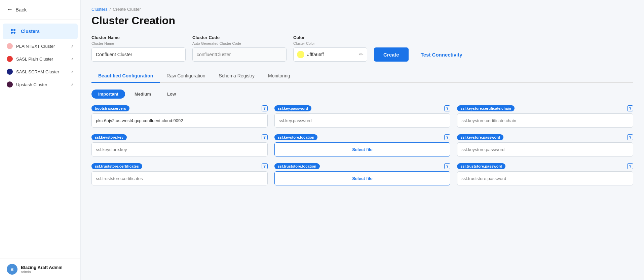  What do you see at coordinates (139, 43) in the screenshot?
I see `cluster-name-sublabel: Cluster Name` at bounding box center [139, 43].